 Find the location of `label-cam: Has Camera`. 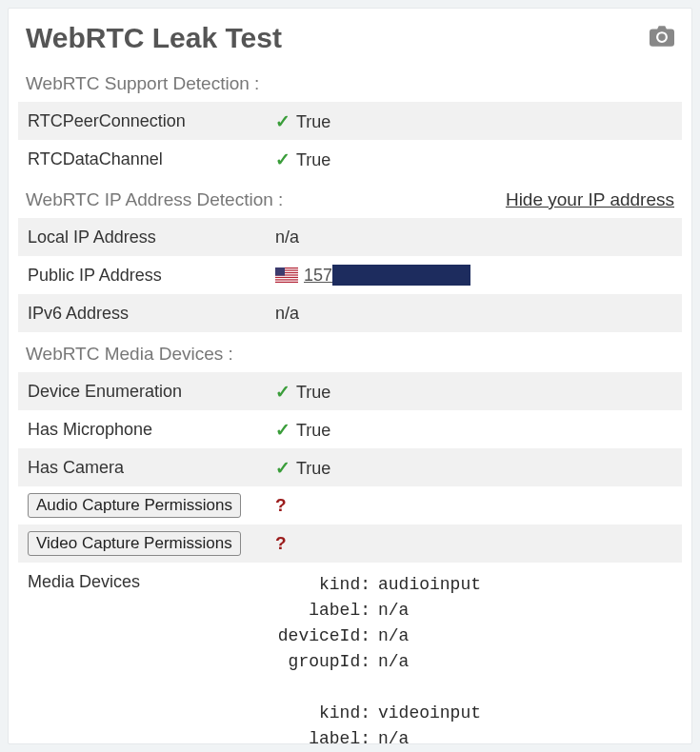

label-cam: Has Camera is located at coordinates (142, 467).